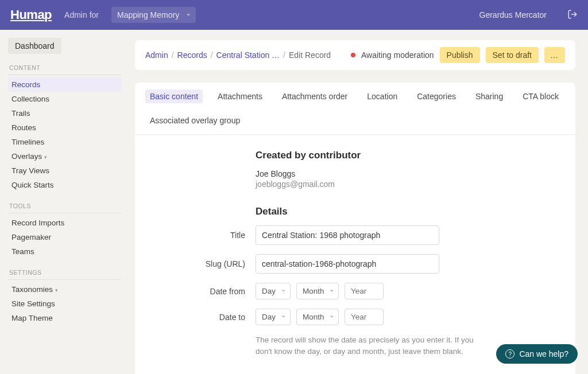  I want to click on details-heading: Details, so click(387, 212).